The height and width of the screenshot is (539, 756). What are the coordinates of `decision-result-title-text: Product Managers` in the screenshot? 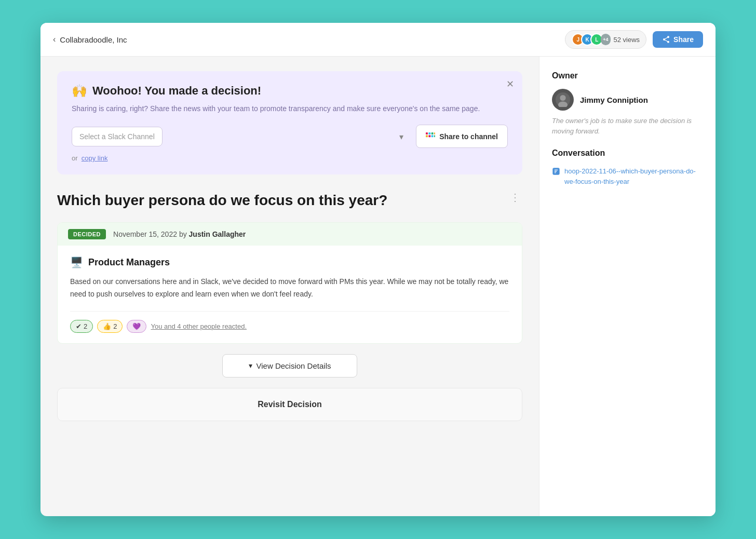 It's located at (129, 263).